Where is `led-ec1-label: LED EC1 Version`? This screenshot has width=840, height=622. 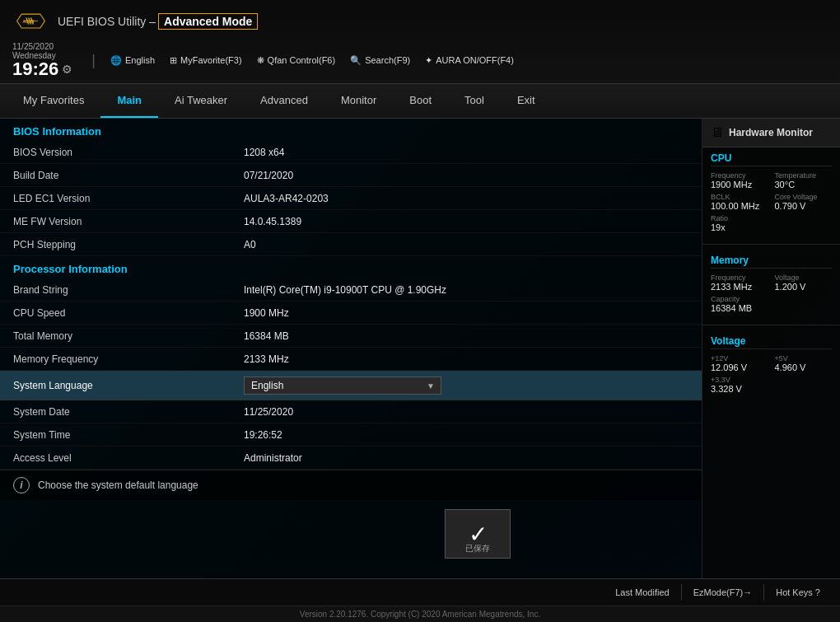
led-ec1-label: LED EC1 Version is located at coordinates (128, 199).